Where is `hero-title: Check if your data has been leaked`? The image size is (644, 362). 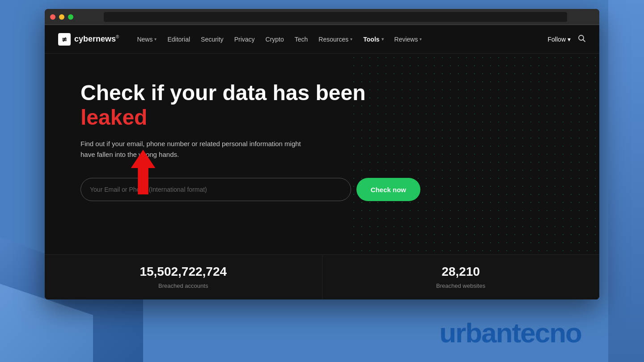
hero-title: Check if your data has been leaked is located at coordinates (248, 105).